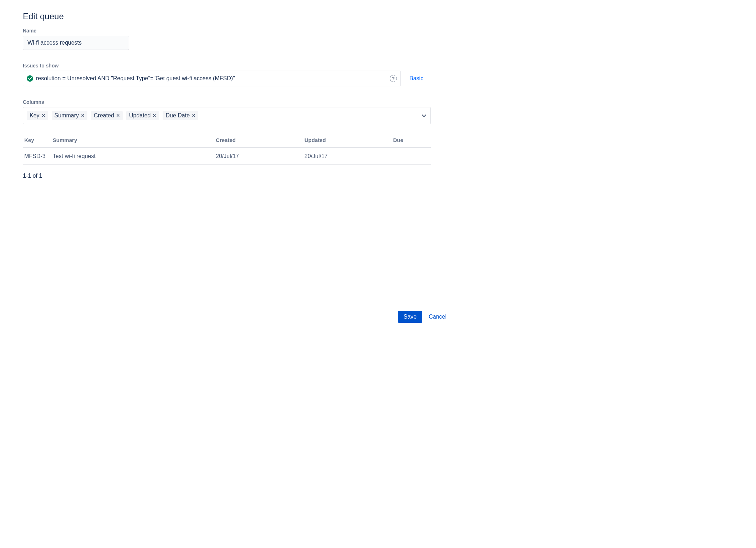 The height and width of the screenshot is (548, 756). Describe the element at coordinates (227, 140) in the screenshot. I see `table-header-row: Key Summary Created Updated Due` at that location.